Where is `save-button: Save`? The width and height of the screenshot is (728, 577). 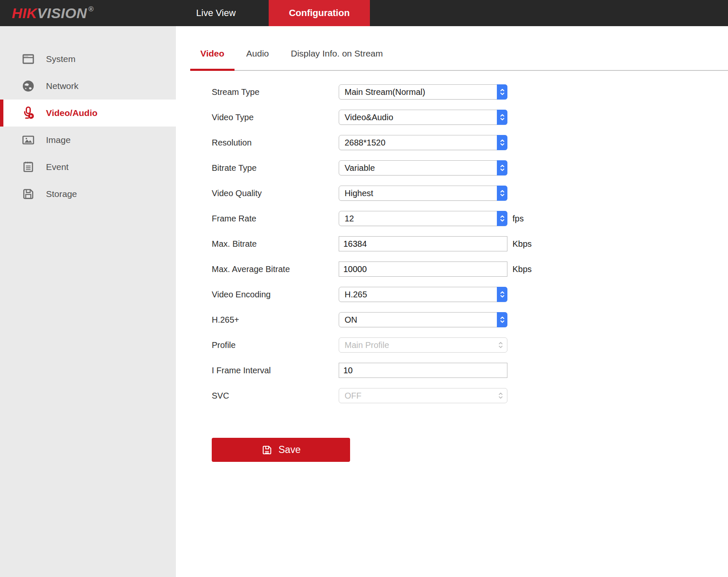
save-button: Save is located at coordinates (281, 450).